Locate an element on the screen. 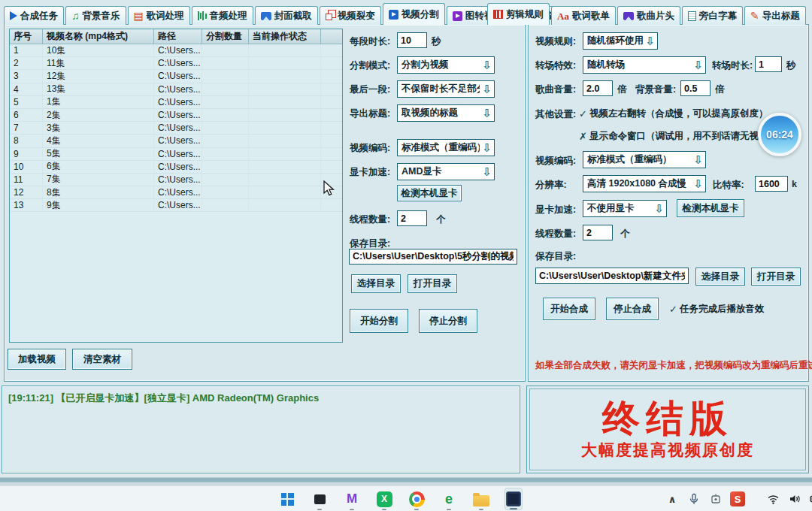 The height and width of the screenshot is (511, 812). log-panel: [19:11:21] 【已开启显卡加速】[独立显卡] AMD Radeon(TM… is located at coordinates (261, 430).